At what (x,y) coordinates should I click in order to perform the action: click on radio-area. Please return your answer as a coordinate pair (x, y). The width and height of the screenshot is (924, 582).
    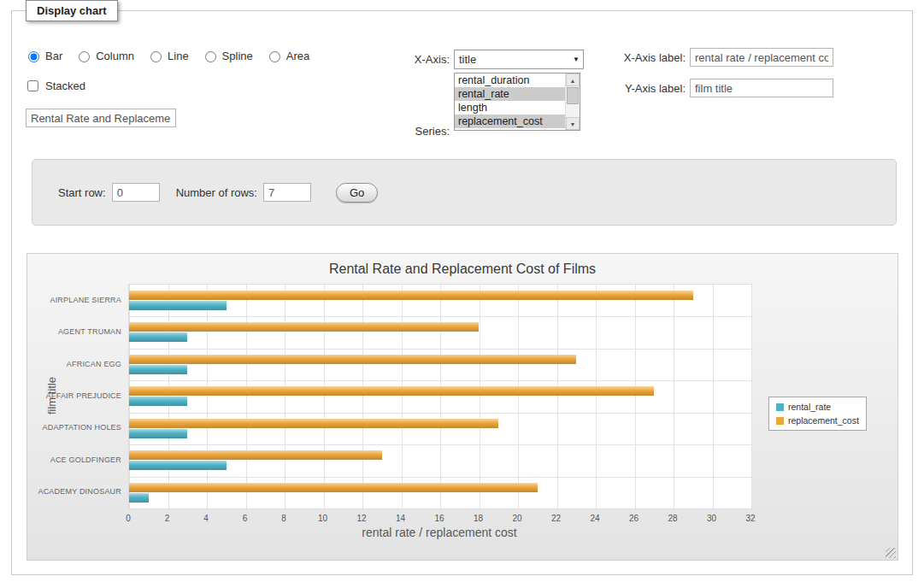
    Looking at the image, I should click on (275, 56).